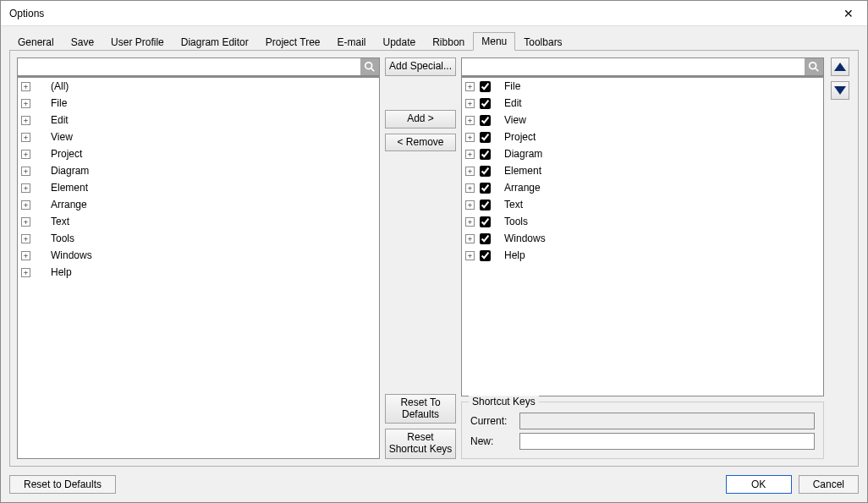 The width and height of the screenshot is (868, 503). I want to click on tab-ribbon: Ribbon, so click(448, 42).